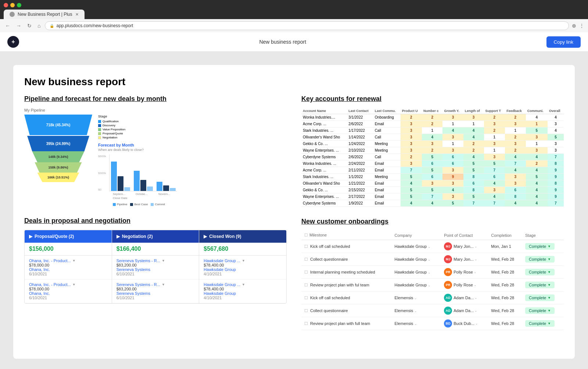 This screenshot has height=369, width=588. What do you see at coordinates (556, 164) in the screenshot?
I see `accounts-cell-7-7: 8` at bounding box center [556, 164].